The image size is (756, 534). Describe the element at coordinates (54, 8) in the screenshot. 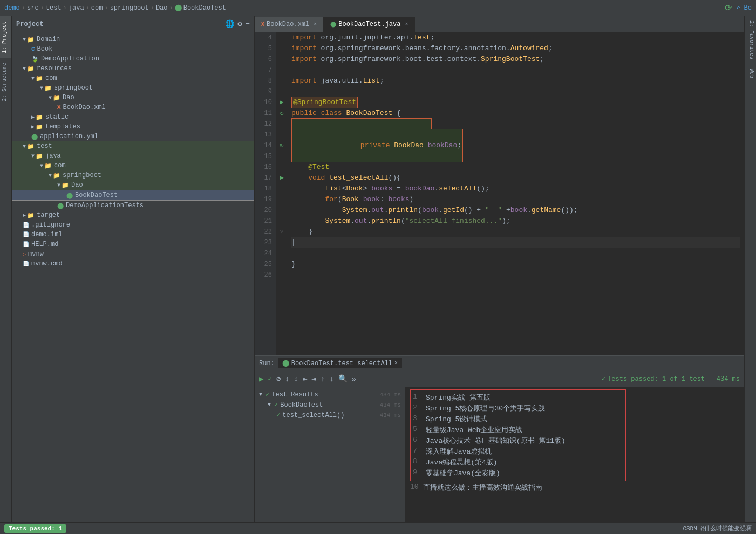

I see `breadcrumb-test: test` at that location.